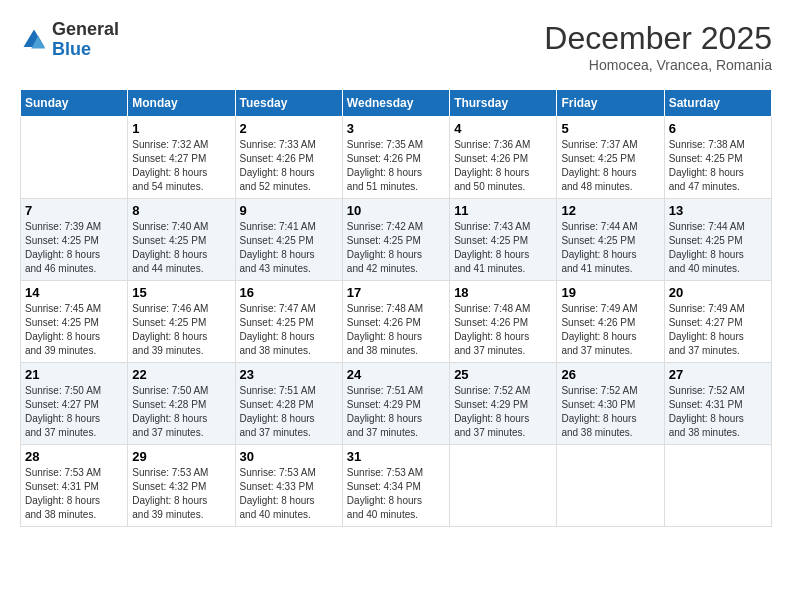 Image resolution: width=792 pixels, height=612 pixels. I want to click on day-number: 22, so click(181, 374).